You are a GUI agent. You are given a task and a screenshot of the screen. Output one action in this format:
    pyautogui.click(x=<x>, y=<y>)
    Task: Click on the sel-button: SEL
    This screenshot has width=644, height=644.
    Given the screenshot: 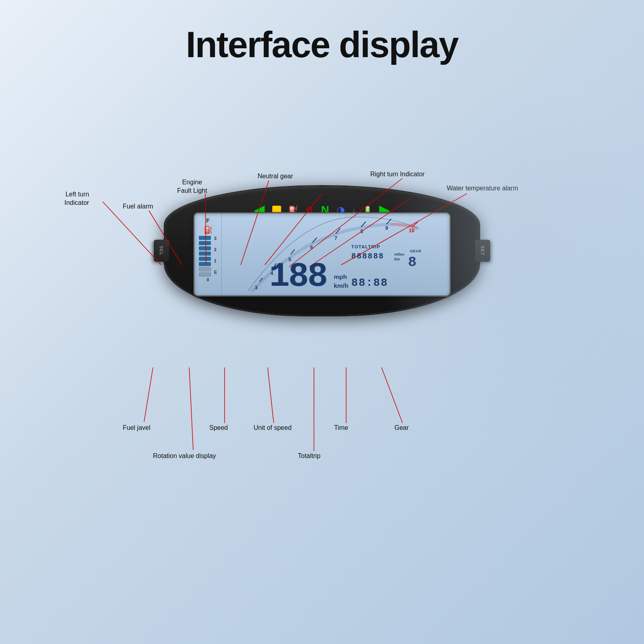 What is the action you would take?
    pyautogui.click(x=161, y=251)
    